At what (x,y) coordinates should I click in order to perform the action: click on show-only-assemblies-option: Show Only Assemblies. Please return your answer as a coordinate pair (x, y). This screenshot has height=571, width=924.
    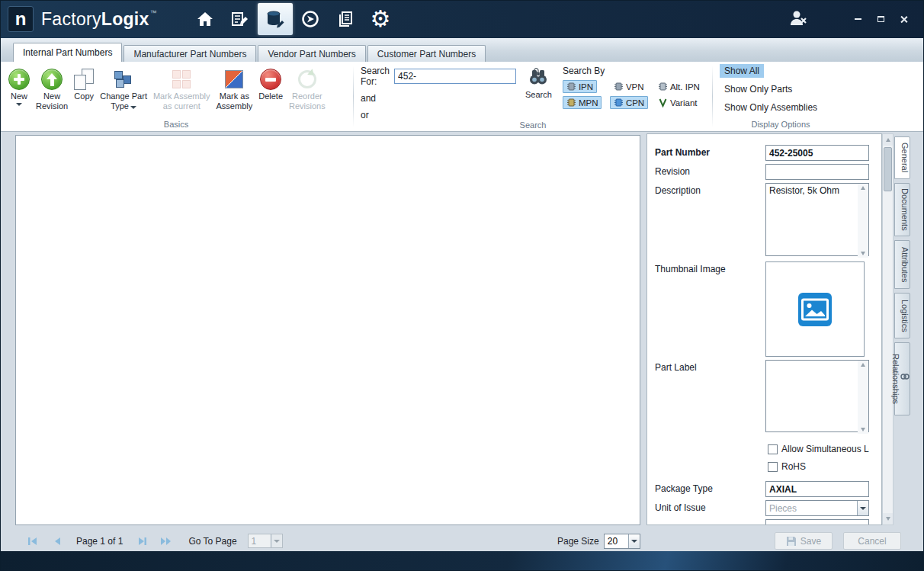
    Looking at the image, I should click on (771, 107).